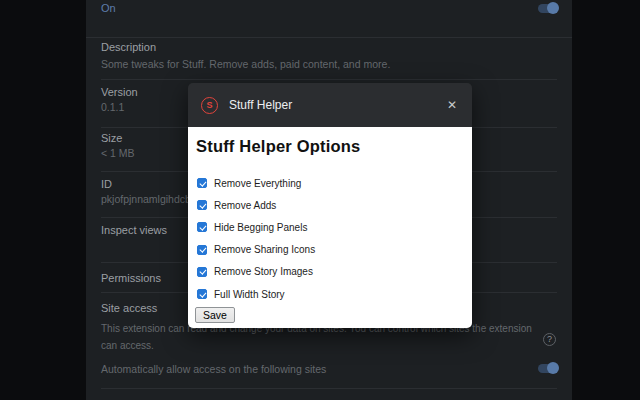  I want to click on auto-allow-label: Automatically allow access on the follow…, so click(214, 370).